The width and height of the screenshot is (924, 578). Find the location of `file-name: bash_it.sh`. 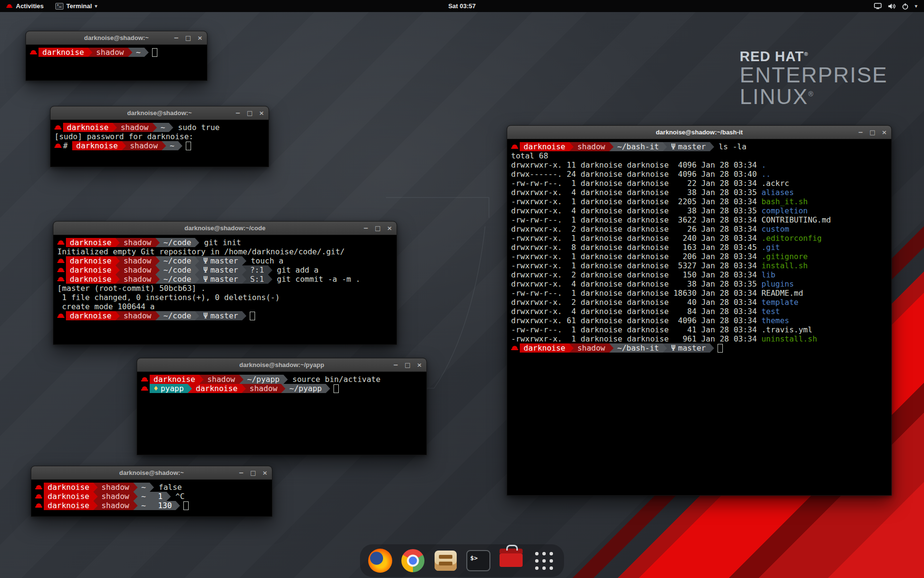

file-name: bash_it.sh is located at coordinates (784, 201).